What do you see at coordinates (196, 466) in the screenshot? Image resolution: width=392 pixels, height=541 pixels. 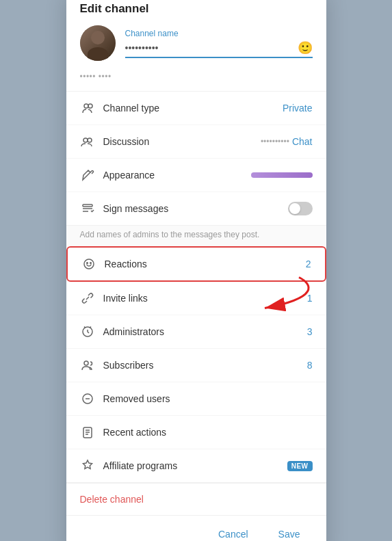 I see `menu-item-affiliate-programs: Affiliate programs NEW` at bounding box center [196, 466].